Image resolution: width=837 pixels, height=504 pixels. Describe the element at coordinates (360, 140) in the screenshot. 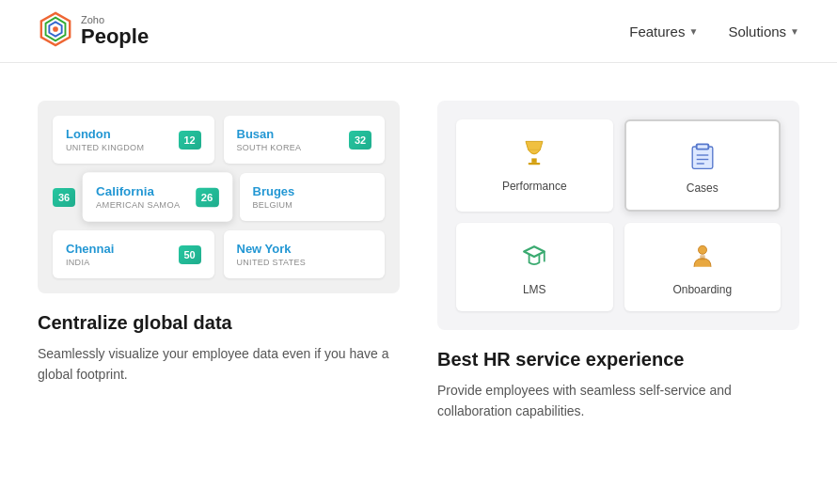

I see `badge-busan: 32` at that location.